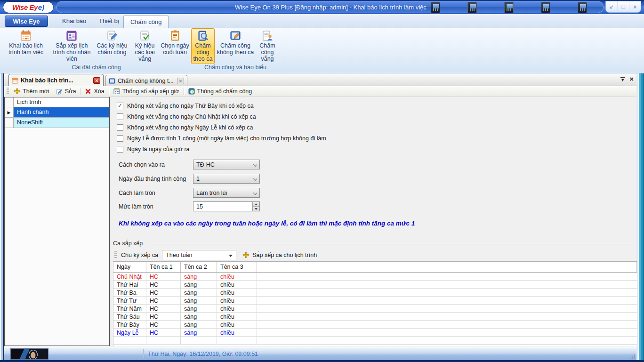 This screenshot has height=362, width=644. I want to click on tab-wise-eye: Wise Eye, so click(26, 21).